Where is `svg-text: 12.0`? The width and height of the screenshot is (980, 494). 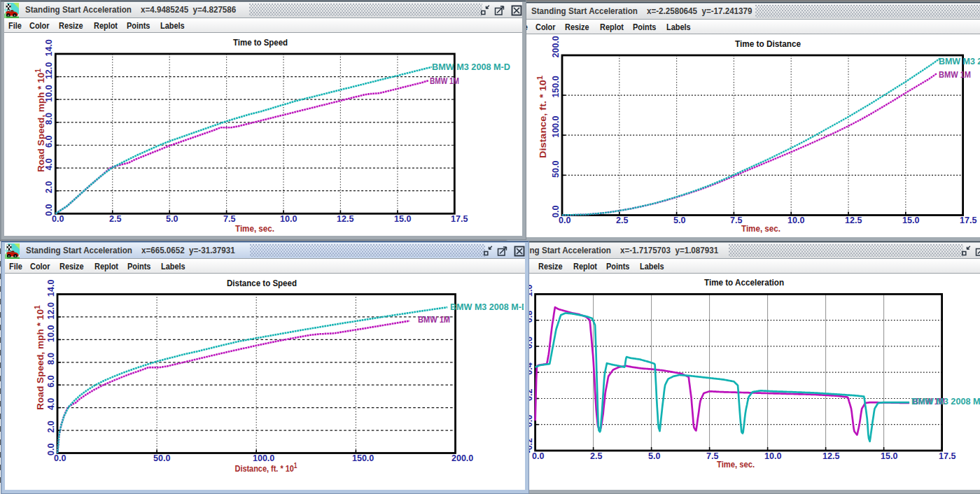
svg-text: 12.0 is located at coordinates (51, 311).